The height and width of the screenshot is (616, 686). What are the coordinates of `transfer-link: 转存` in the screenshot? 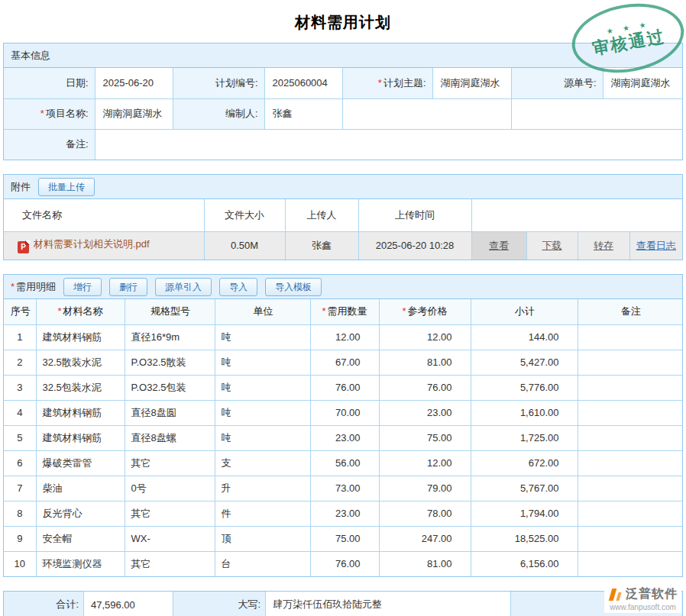 It's located at (603, 246).